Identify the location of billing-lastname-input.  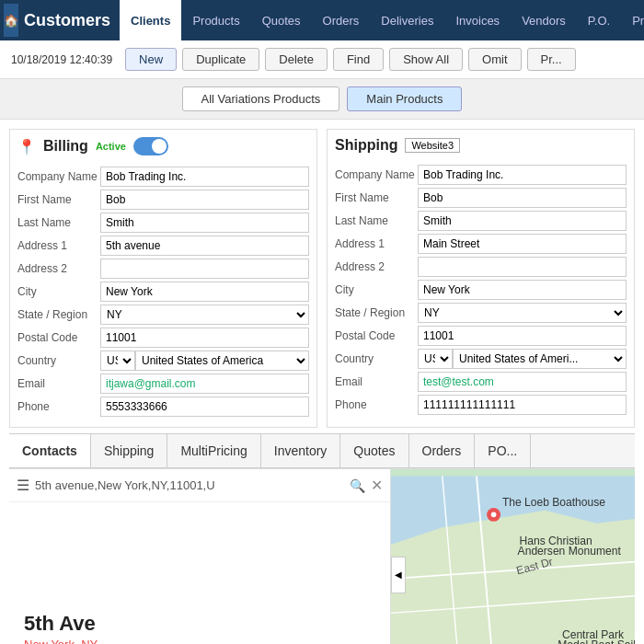
(204, 223).